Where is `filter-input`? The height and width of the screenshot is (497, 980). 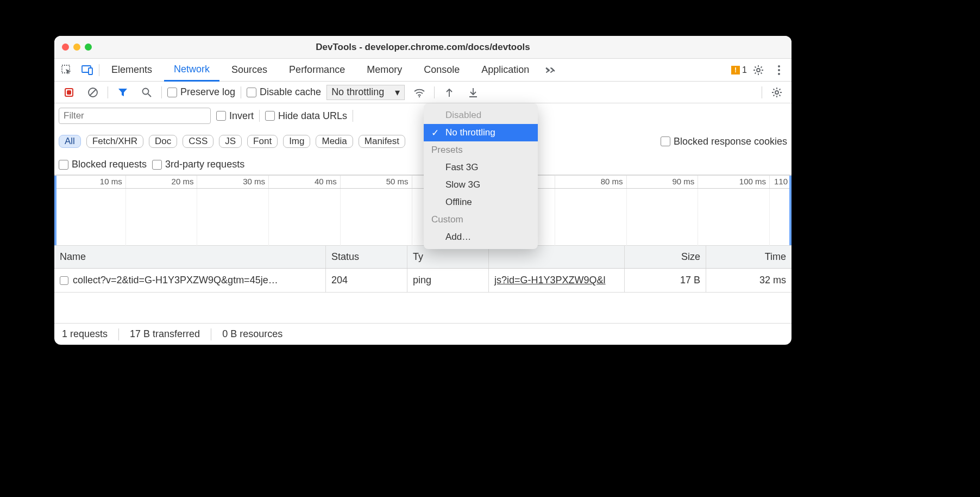
filter-input is located at coordinates (135, 116).